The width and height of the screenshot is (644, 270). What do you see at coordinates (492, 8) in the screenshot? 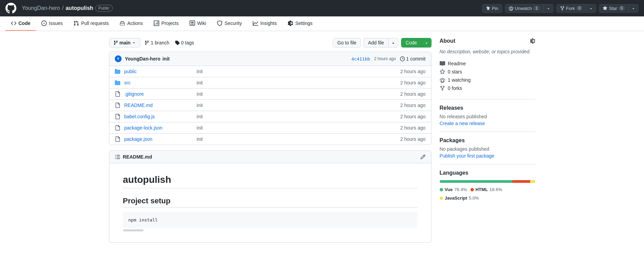
I see `pin-button: Pin` at bounding box center [492, 8].